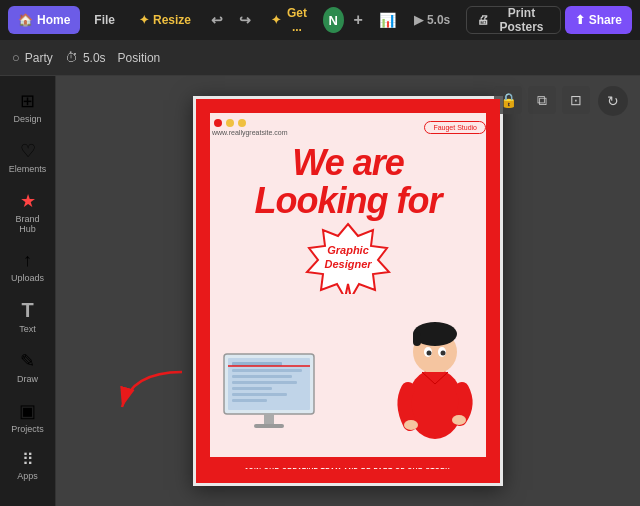  What do you see at coordinates (613, 101) in the screenshot?
I see `refresh-button: ↻` at bounding box center [613, 101].